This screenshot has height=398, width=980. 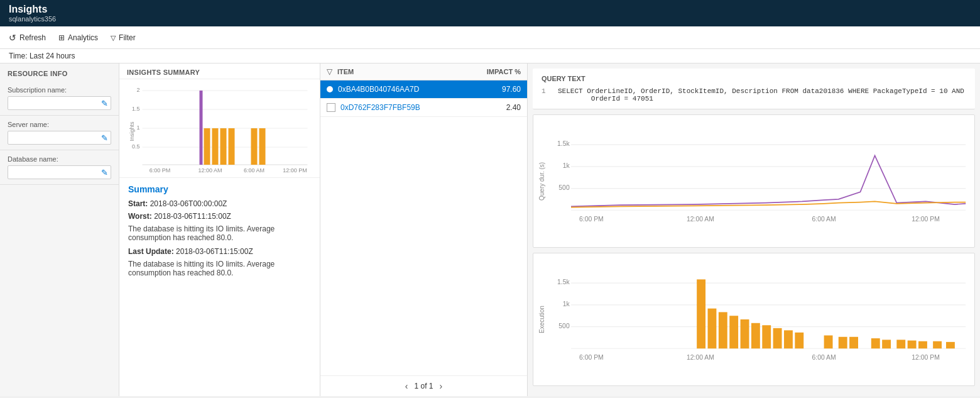 I want to click on server-edit-icon, so click(x=104, y=138).